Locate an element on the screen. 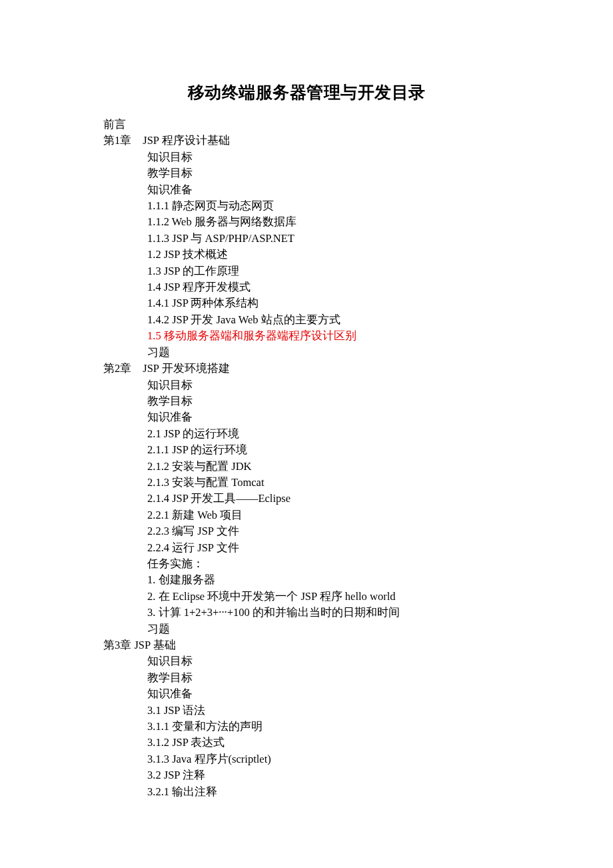 The height and width of the screenshot is (868, 613). toc-entry: 2.1.4 JSP 开发工具——Eclipse is located at coordinates (306, 499).